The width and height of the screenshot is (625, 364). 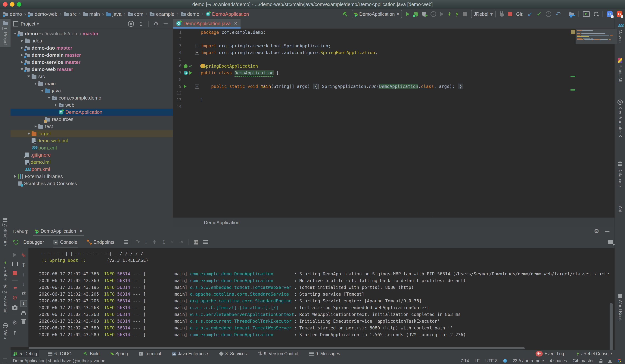 I want to click on tree-row-.gitignore: .gitignore, so click(x=92, y=155).